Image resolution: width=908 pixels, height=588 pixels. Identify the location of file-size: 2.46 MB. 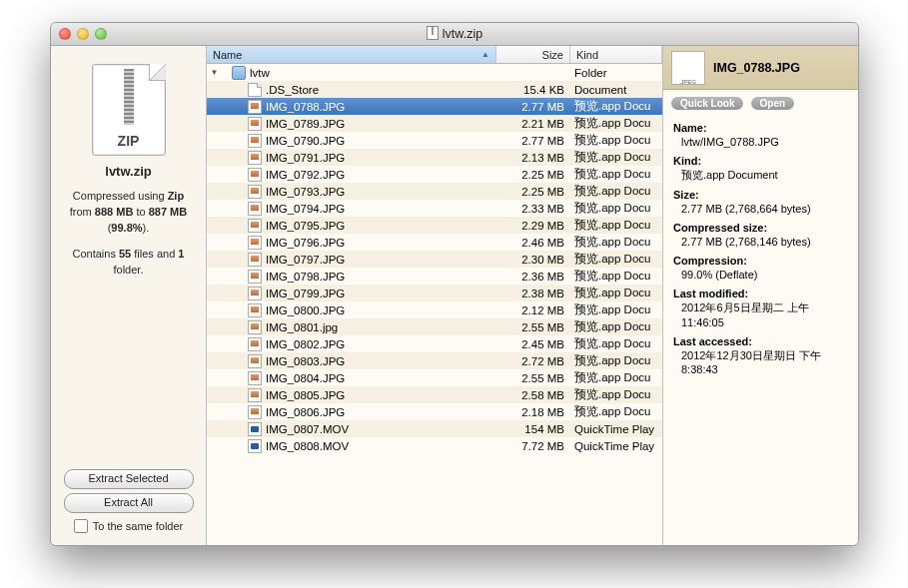
(533, 243).